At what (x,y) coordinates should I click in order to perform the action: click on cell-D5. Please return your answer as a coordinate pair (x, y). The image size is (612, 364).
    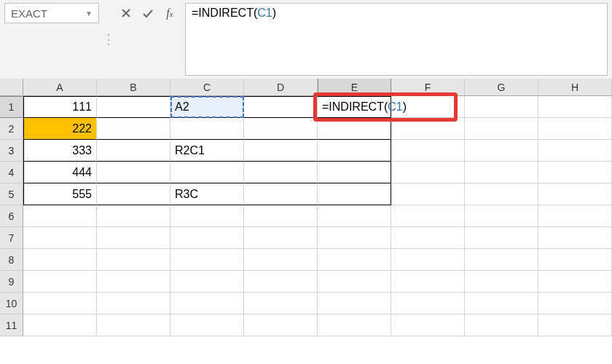
    Looking at the image, I should click on (281, 194).